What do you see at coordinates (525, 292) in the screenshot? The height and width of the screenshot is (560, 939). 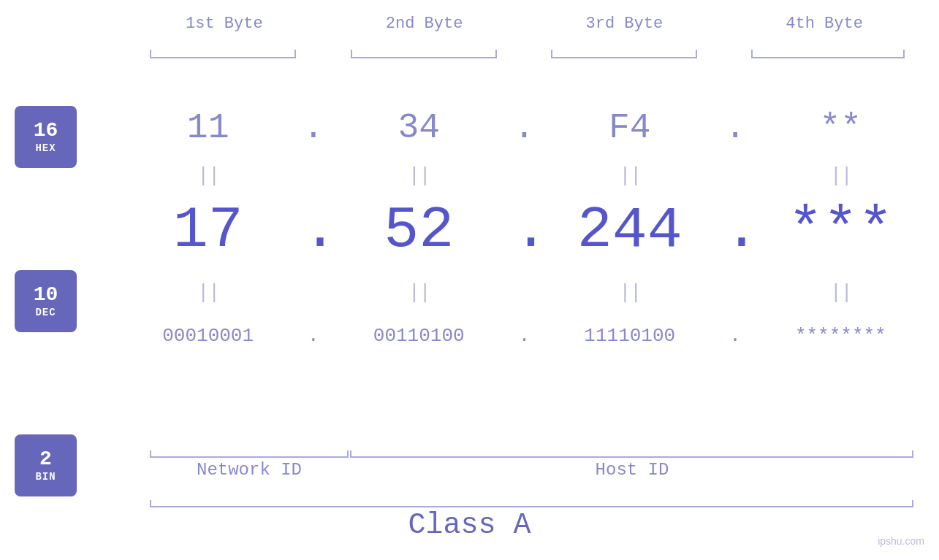 I see `pipe-row-2: || || || ||` at bounding box center [525, 292].